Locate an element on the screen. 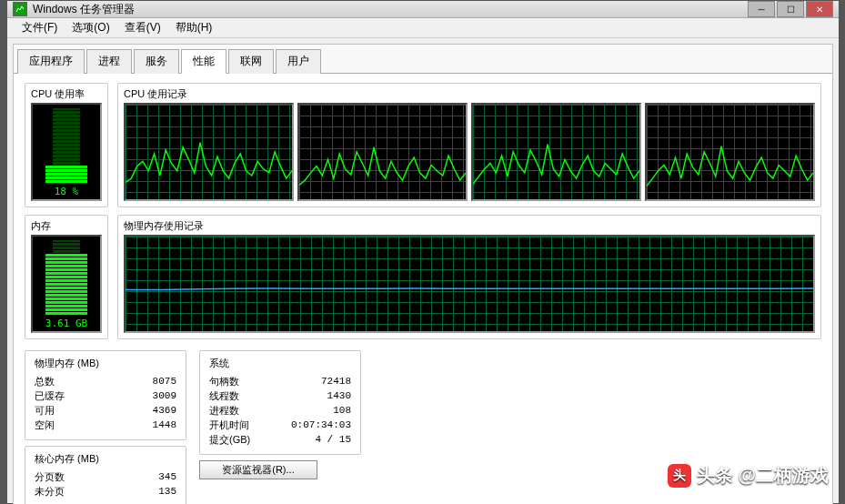  resource-monitor-button: 资源监视器(R)... is located at coordinates (258, 469).